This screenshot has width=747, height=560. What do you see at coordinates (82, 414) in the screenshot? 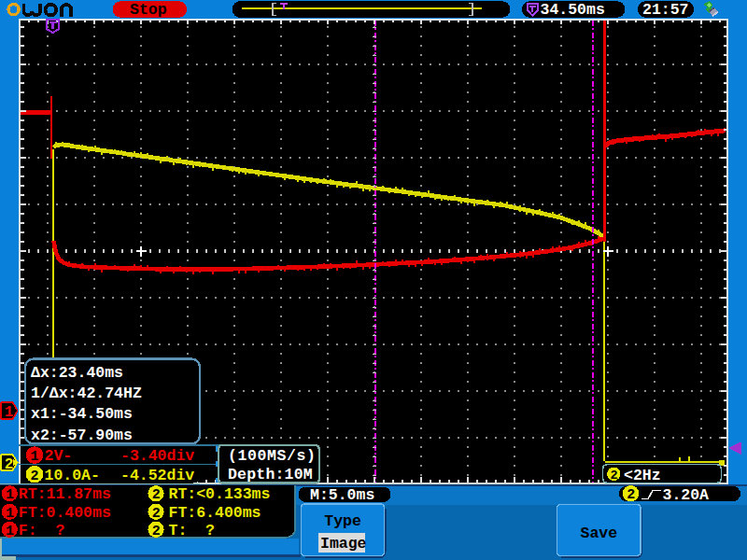
I see `svg-text: x1:-34.50ms` at bounding box center [82, 414].